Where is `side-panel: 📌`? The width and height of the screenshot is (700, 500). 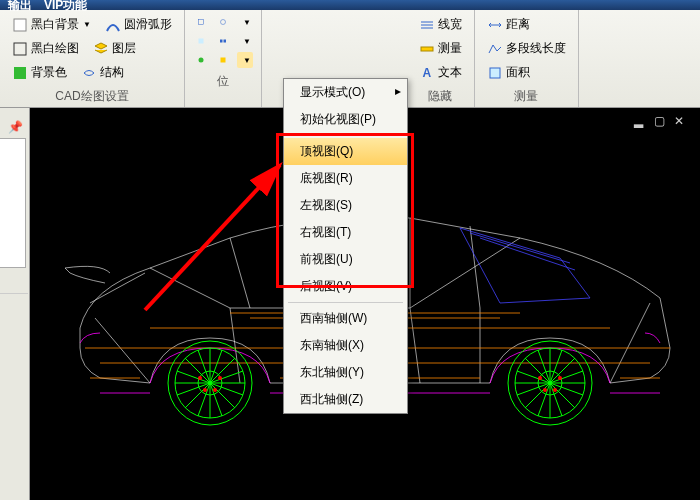 side-panel: 📌 is located at coordinates (15, 304).